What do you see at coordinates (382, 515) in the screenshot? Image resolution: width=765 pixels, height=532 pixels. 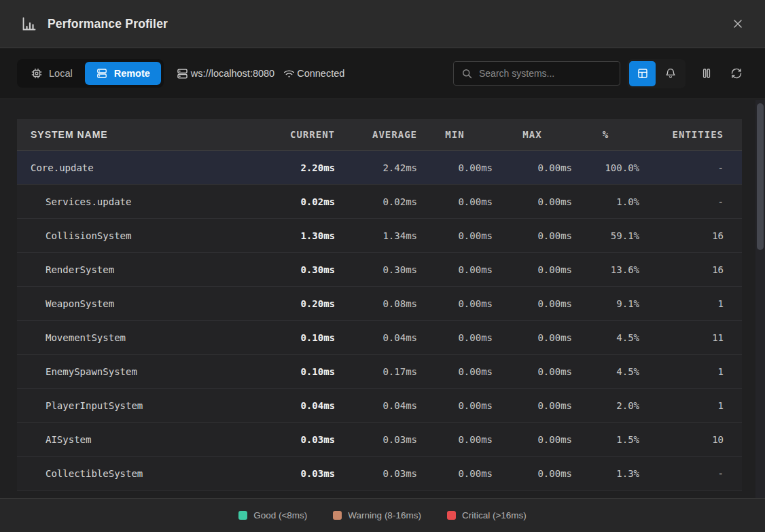 I see `legend-bar: Good (<8ms) Warning (8-16ms) Critical (>…` at bounding box center [382, 515].